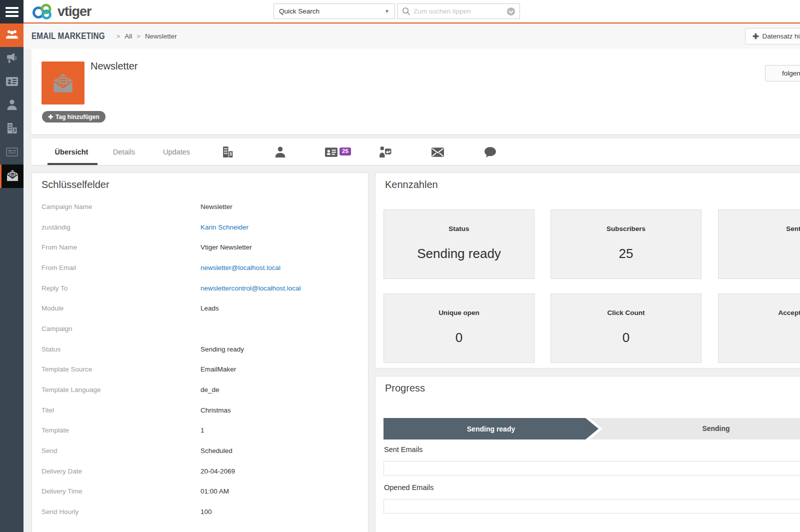  What do you see at coordinates (12, 266) in the screenshot?
I see `app-sidebar` at bounding box center [12, 266].